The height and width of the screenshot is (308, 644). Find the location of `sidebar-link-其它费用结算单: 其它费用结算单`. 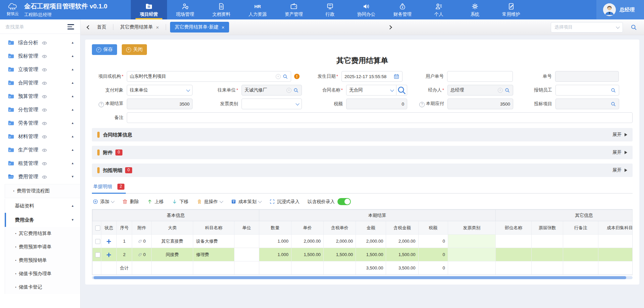

sidebar-link-其它费用结算单: 其它费用结算单 is located at coordinates (43, 234).